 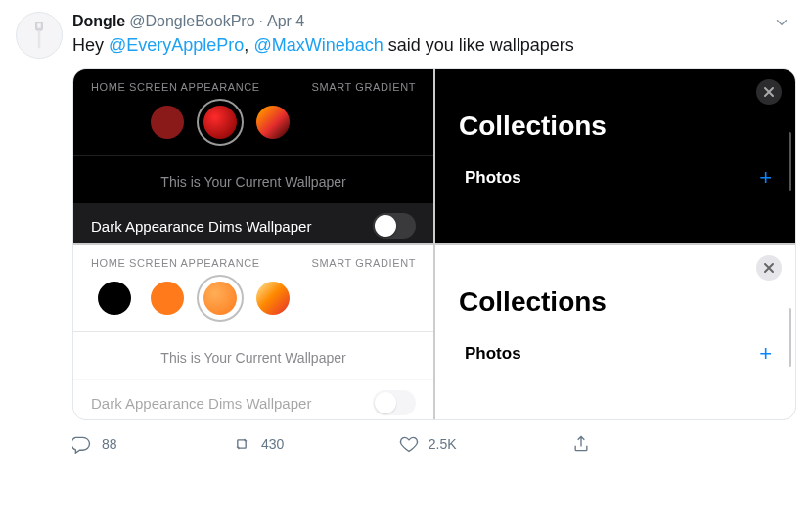 I want to click on tweet-date: Apr 4, so click(x=286, y=22).